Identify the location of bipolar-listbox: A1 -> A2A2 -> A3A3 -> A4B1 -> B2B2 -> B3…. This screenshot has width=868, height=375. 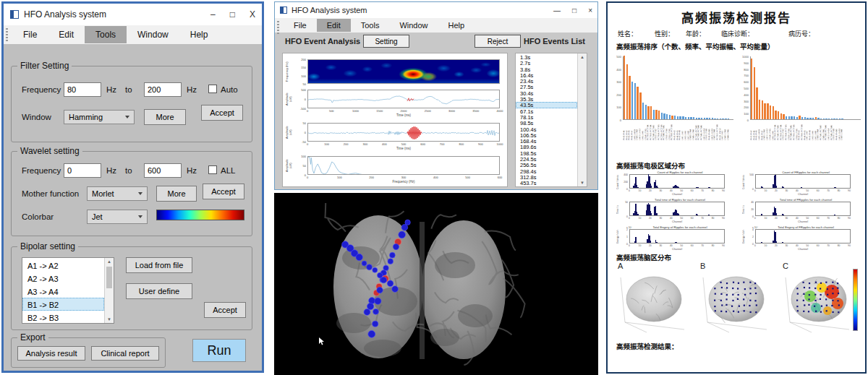
(68, 290).